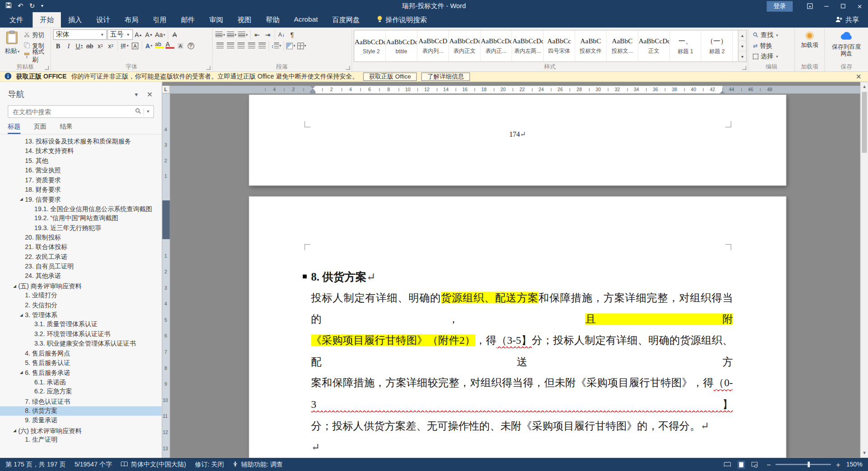 The image size is (868, 471). I want to click on numbering-button: ▾, so click(231, 34).